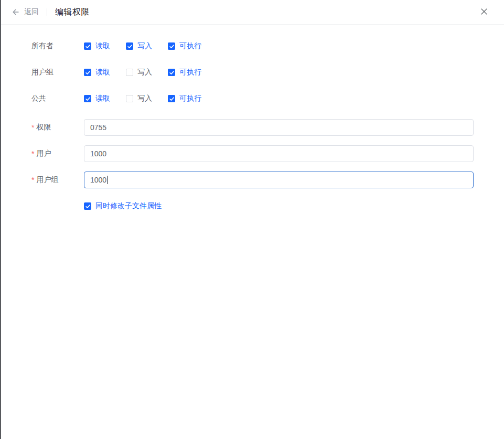 The width and height of the screenshot is (504, 439). What do you see at coordinates (128, 206) in the screenshot?
I see `checkbox-label: 同时修改子文件属性` at bounding box center [128, 206].